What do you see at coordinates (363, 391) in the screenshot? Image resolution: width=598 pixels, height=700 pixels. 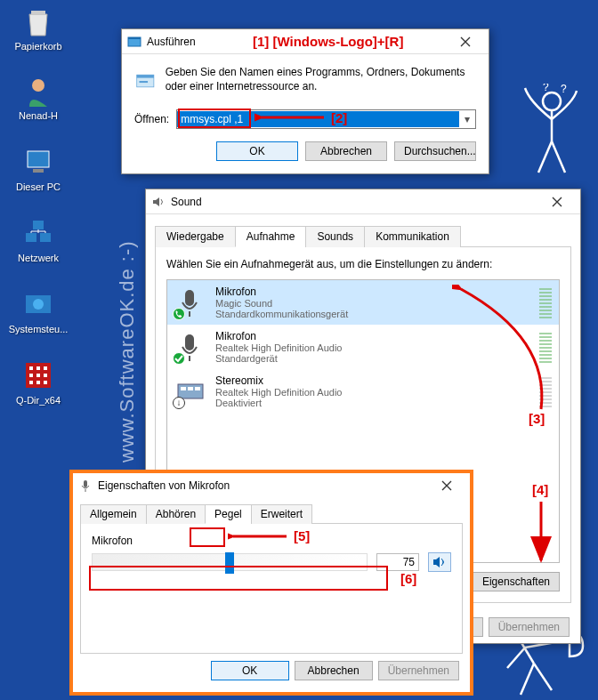 I see `device-item: ↓StereomixRealtek High Definition AudioD…` at bounding box center [363, 391].